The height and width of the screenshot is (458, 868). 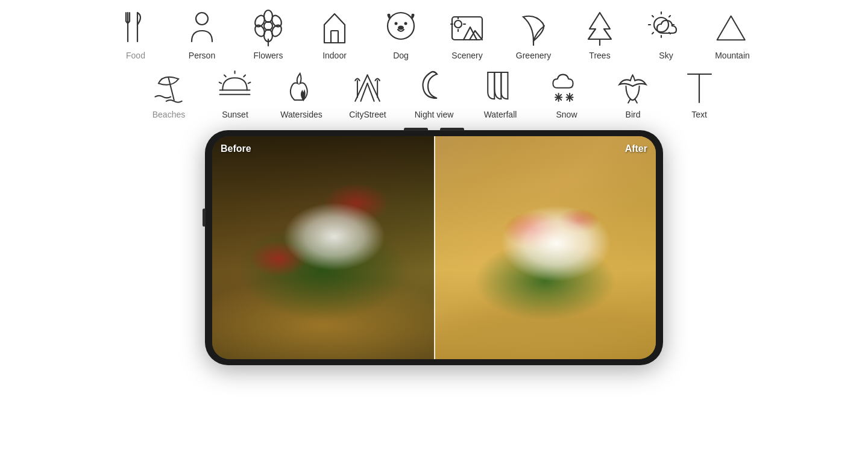 What do you see at coordinates (434, 33) in the screenshot?
I see `icon-row-1: Food Person` at bounding box center [434, 33].